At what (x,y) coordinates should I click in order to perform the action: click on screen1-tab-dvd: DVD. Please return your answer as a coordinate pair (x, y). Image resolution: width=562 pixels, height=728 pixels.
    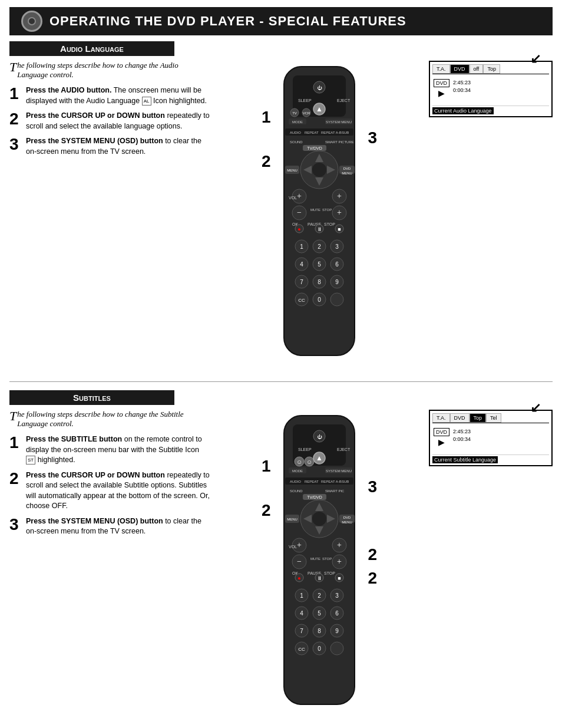
    Looking at the image, I should click on (459, 69).